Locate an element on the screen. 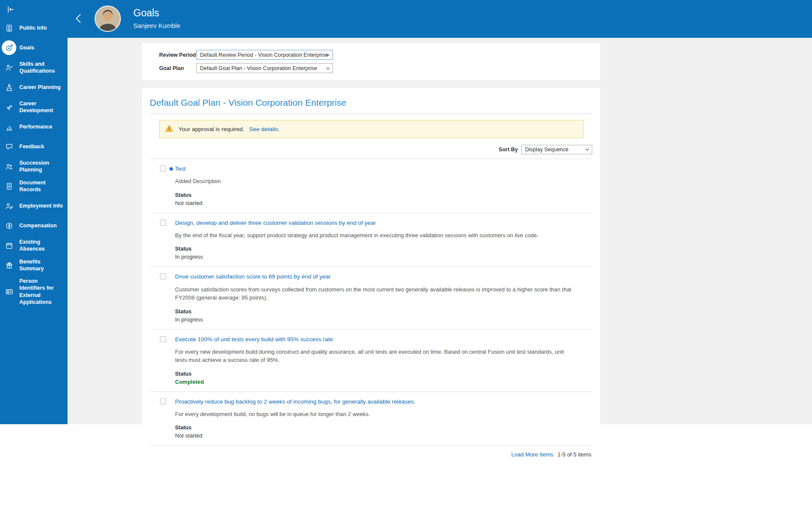  review-period-value: Default Review Period - Vision Corporati… is located at coordinates (264, 55).